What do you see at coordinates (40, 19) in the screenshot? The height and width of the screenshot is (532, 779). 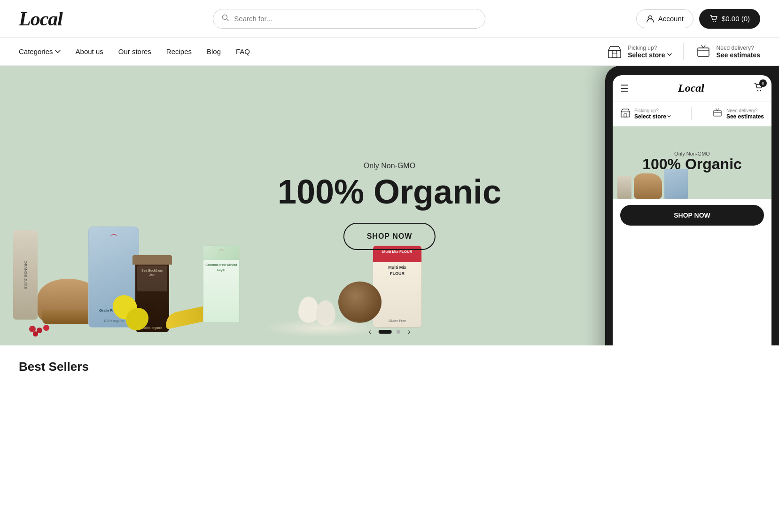 I see `logo-area: Local` at bounding box center [40, 19].